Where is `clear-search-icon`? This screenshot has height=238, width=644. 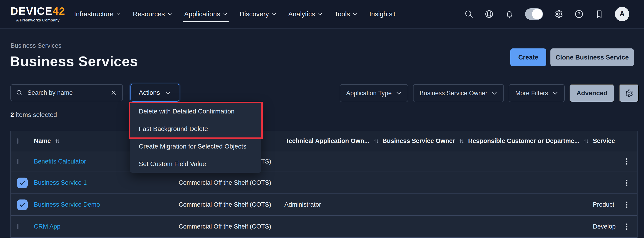 clear-search-icon is located at coordinates (114, 93).